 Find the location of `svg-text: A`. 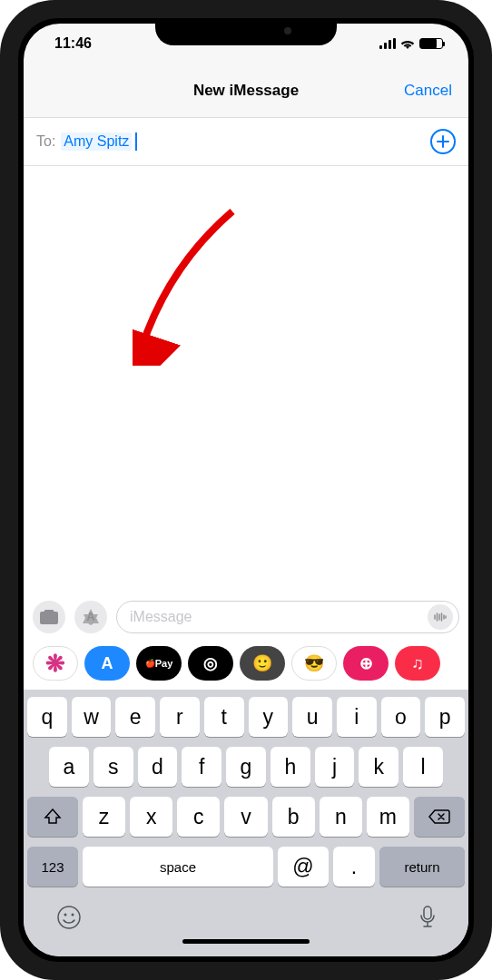

svg-text: A is located at coordinates (91, 617).